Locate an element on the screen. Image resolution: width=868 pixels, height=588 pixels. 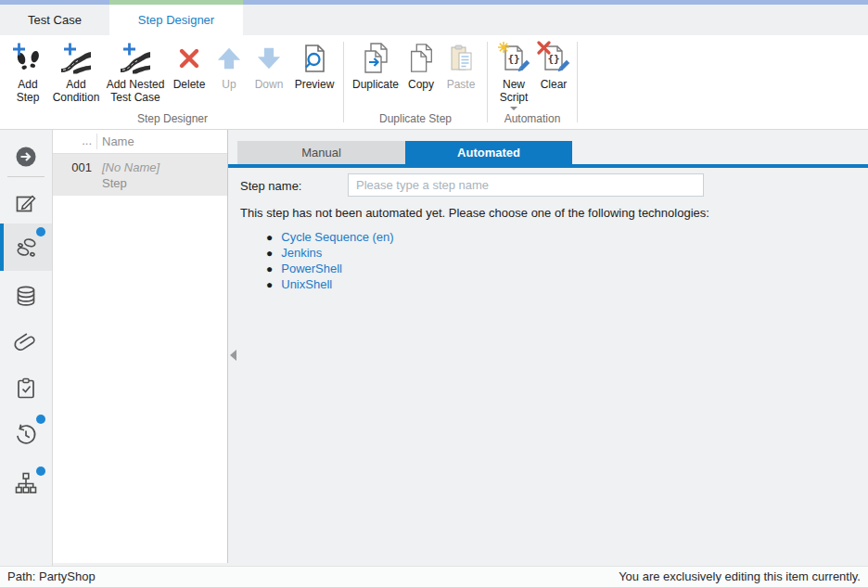
window-tab-bar: Test Case Step Designer is located at coordinates (434, 18).